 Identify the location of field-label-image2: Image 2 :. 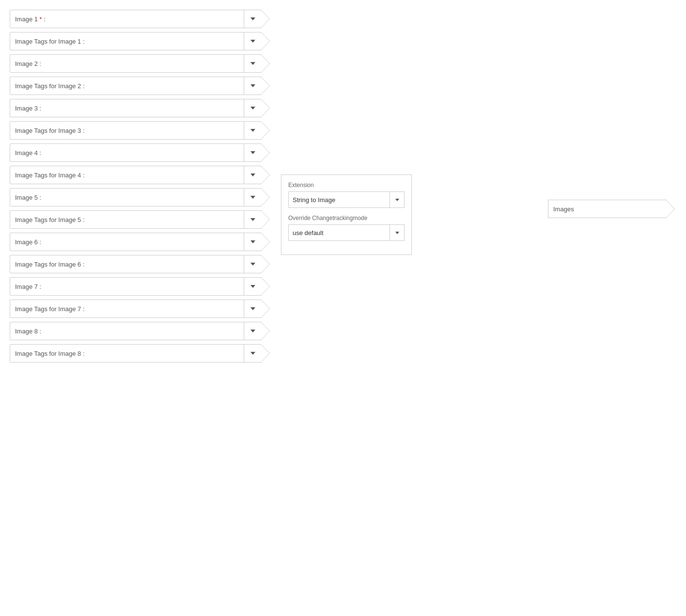
(127, 64).